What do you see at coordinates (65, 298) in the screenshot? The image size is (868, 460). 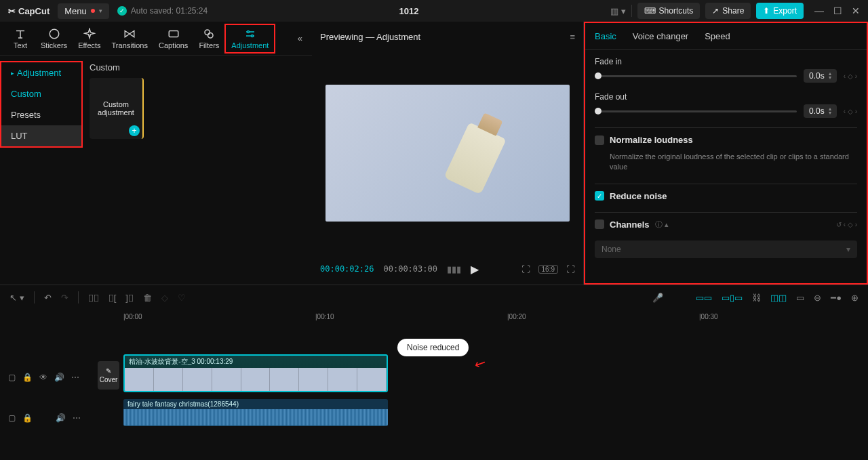 I see `redo-icon: ↷` at bounding box center [65, 298].